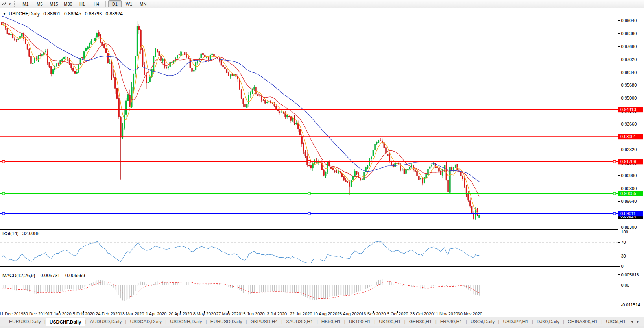 The height and width of the screenshot is (328, 644). Describe the element at coordinates (19, 276) in the screenshot. I see `macd-name: MACD(12,26,9)` at that location.